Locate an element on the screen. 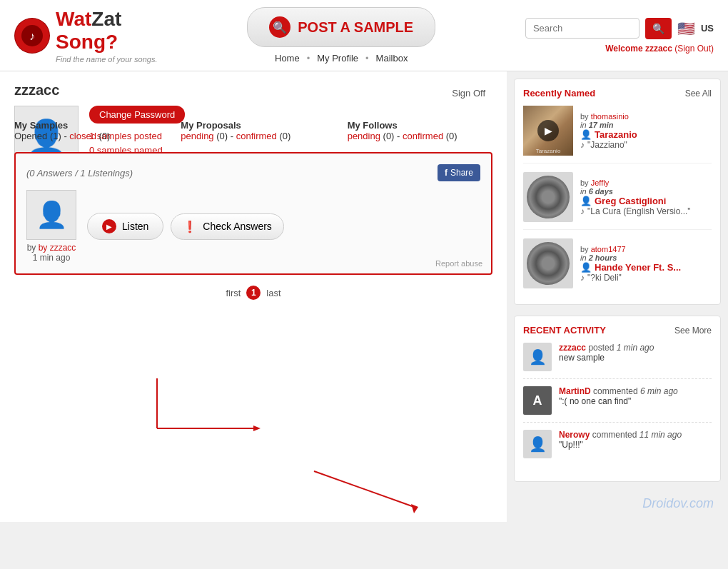 The image size is (728, 569). pagination-last: last is located at coordinates (273, 293).